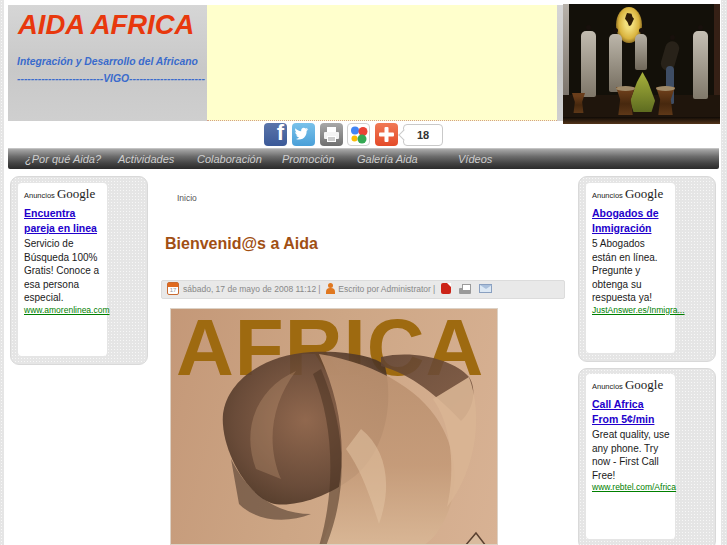 The image size is (727, 545). What do you see at coordinates (364, 158) in the screenshot?
I see `main-nav: ¿Por qué Aida? Actividades Colaboración …` at bounding box center [364, 158].